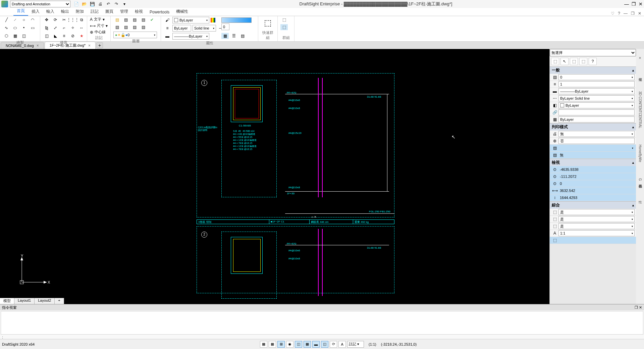 This screenshot has width=644, height=349. What do you see at coordinates (82, 20) in the screenshot?
I see `copy-icon: ⧉` at bounding box center [82, 20].